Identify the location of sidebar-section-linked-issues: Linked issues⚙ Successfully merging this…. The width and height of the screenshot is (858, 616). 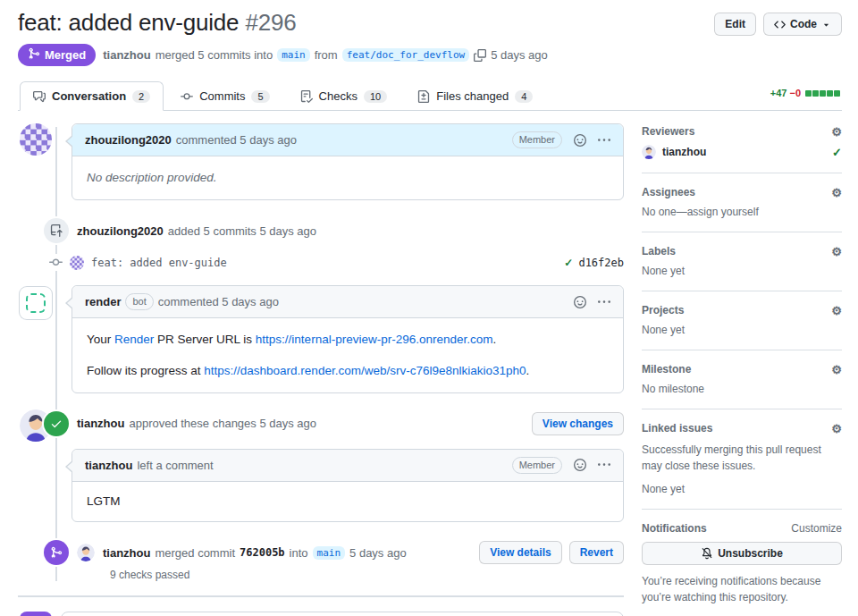
(742, 460).